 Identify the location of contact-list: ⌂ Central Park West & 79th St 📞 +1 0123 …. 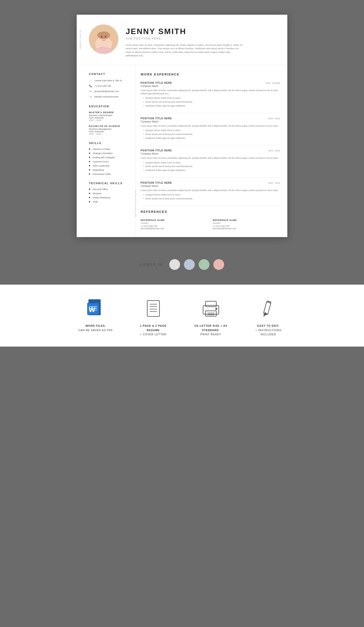
(110, 89).